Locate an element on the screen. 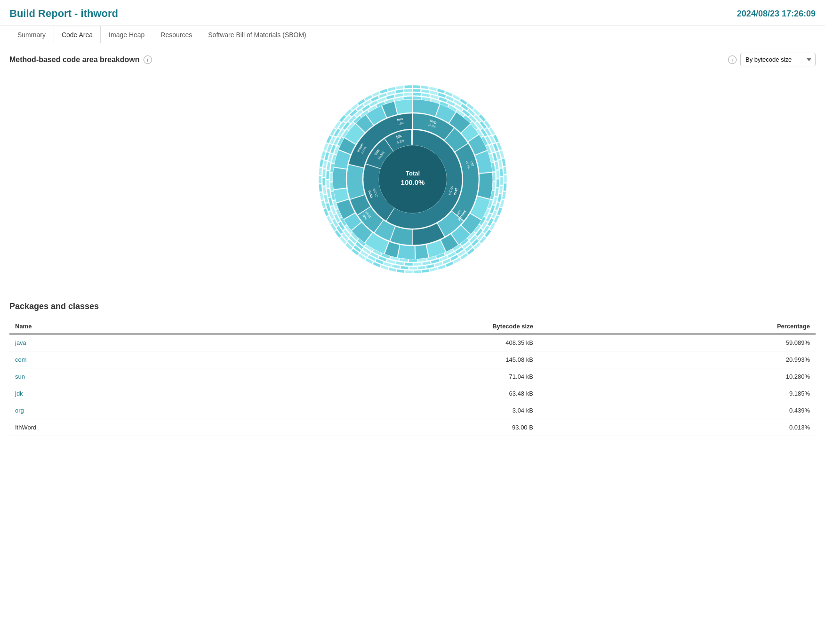  row-name: sun is located at coordinates (111, 377).